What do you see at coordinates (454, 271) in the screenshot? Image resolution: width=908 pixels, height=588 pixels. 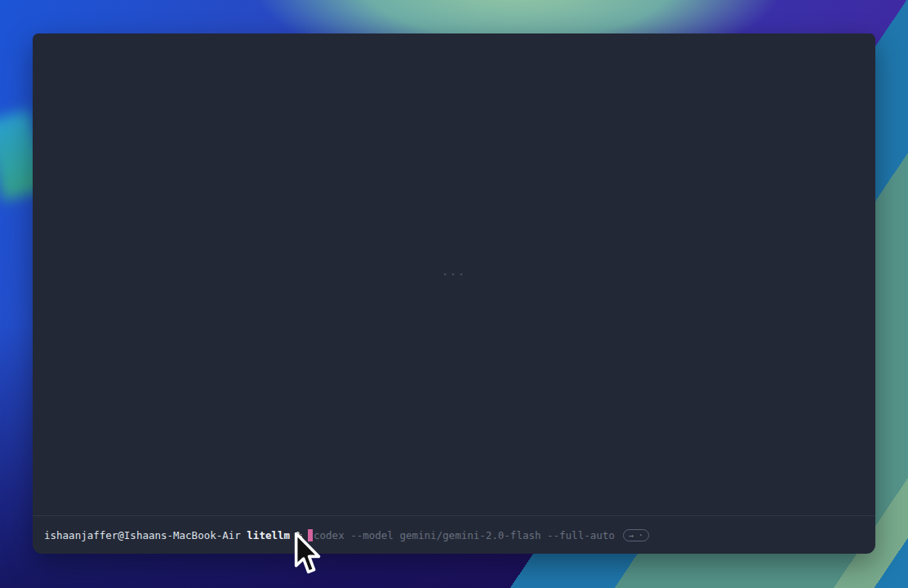 I see `loading-indicator: ...` at bounding box center [454, 271].